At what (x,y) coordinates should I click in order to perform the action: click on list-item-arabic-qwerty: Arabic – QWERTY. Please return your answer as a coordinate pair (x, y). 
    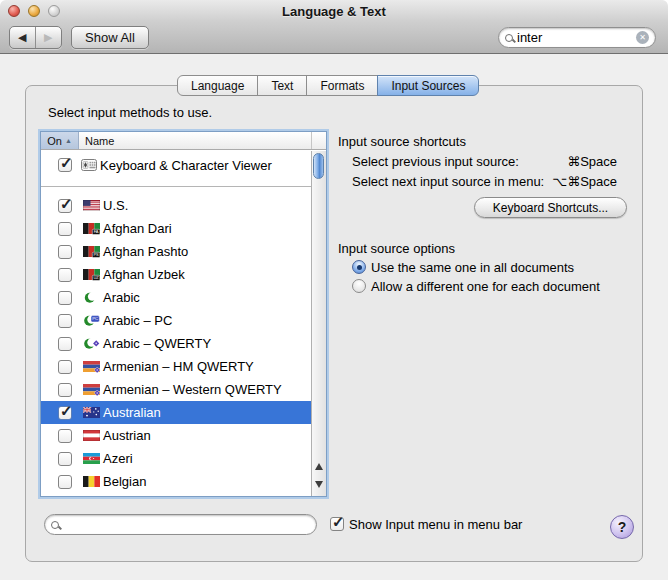
    Looking at the image, I should click on (176, 344).